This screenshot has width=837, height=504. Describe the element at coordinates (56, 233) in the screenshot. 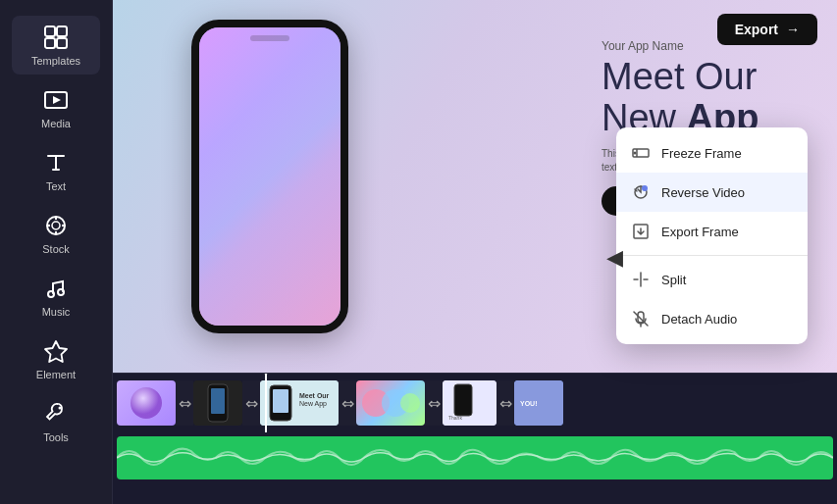

I see `sidebar-item-stock: Stock` at that location.